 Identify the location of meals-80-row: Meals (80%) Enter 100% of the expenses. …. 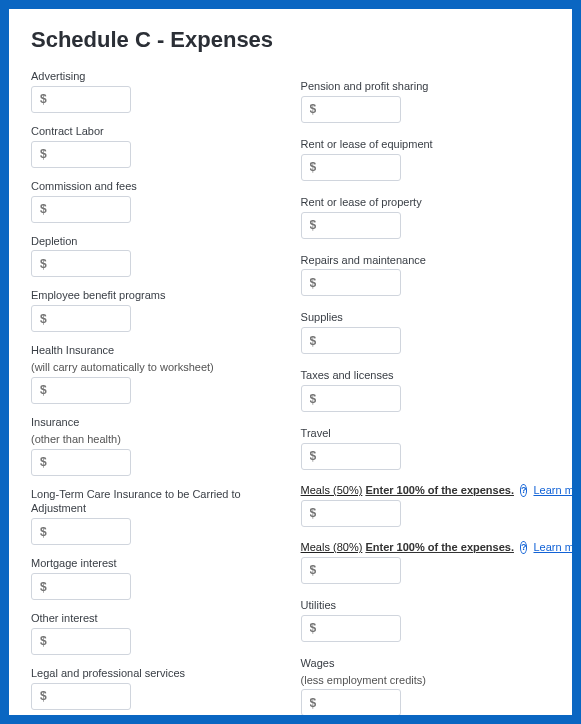
(426, 548).